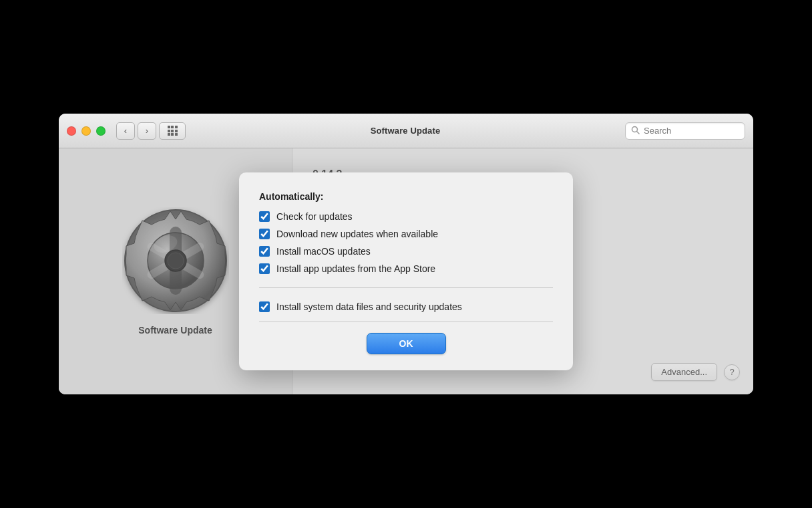 The width and height of the screenshot is (812, 508). Describe the element at coordinates (406, 287) in the screenshot. I see `checkbox-divider` at that location.